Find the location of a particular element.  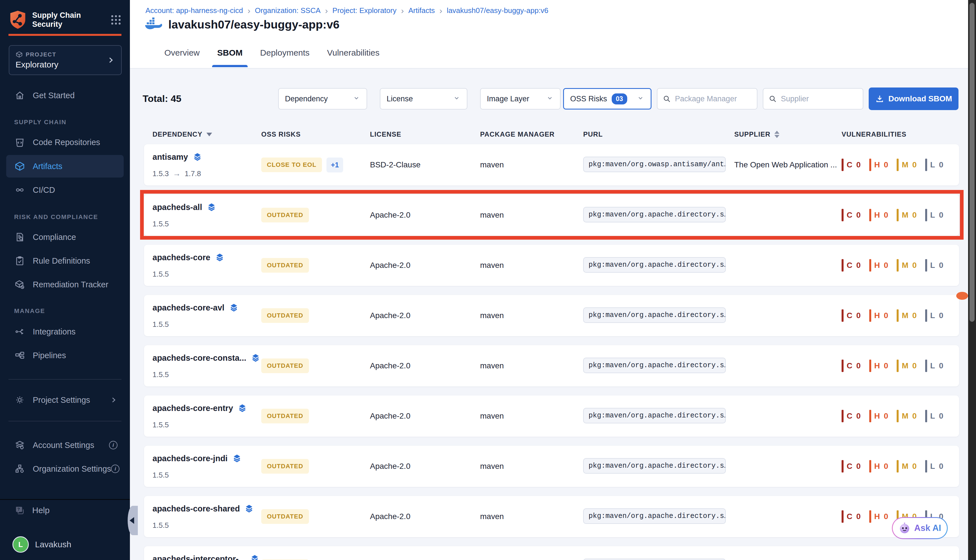

user-menu: L Lavakush is located at coordinates (42, 545).